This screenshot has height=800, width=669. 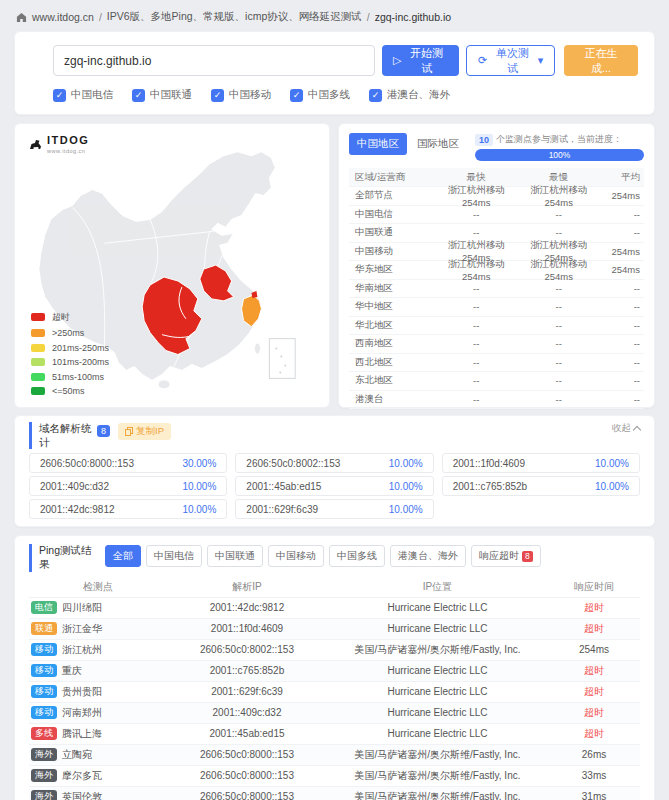 I want to click on dns-ip-item: 2001::45ab:ed1510.00%, so click(x=334, y=486).